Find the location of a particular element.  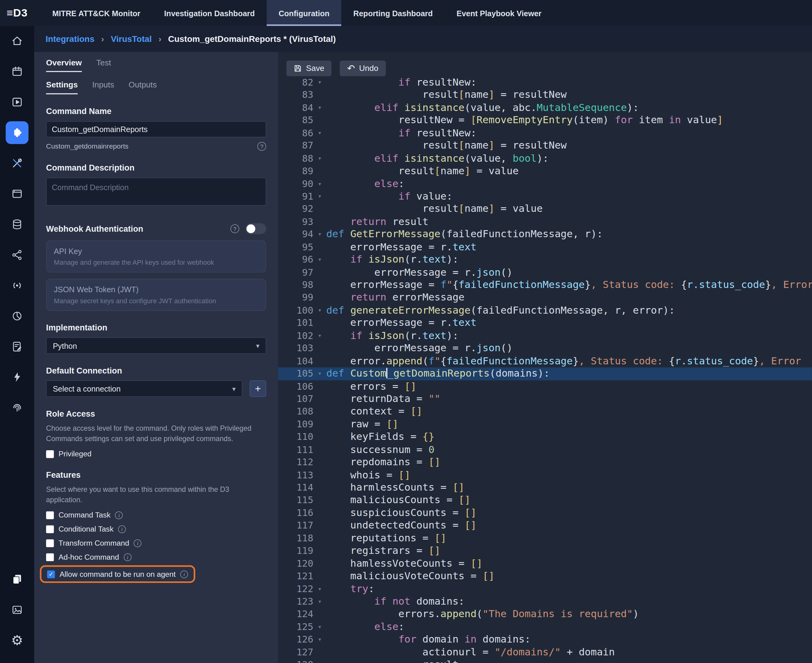

code-line-103: 103 errorMessage = r.json() is located at coordinates (545, 348).